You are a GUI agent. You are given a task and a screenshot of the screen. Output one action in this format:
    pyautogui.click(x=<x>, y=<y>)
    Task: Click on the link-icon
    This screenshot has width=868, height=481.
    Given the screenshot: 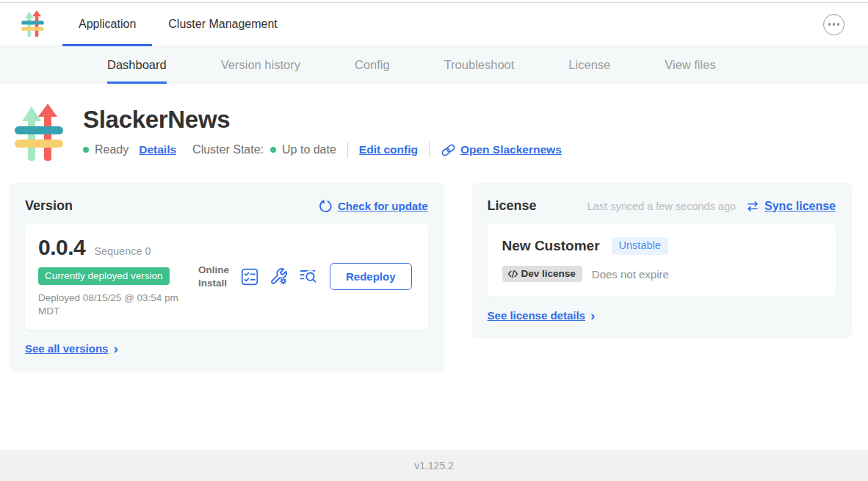 What is the action you would take?
    pyautogui.click(x=448, y=150)
    